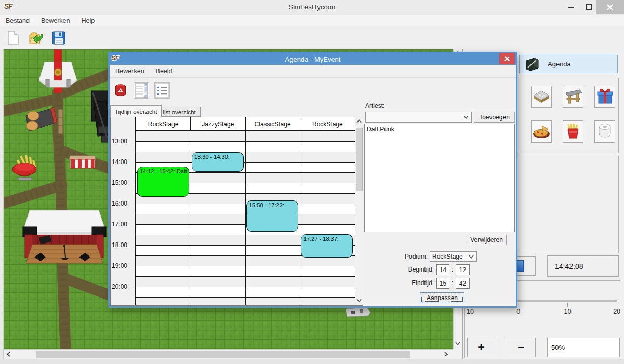 The height and width of the screenshot is (364, 624). Describe the element at coordinates (521, 348) in the screenshot. I see `minus-icon: −` at that location.